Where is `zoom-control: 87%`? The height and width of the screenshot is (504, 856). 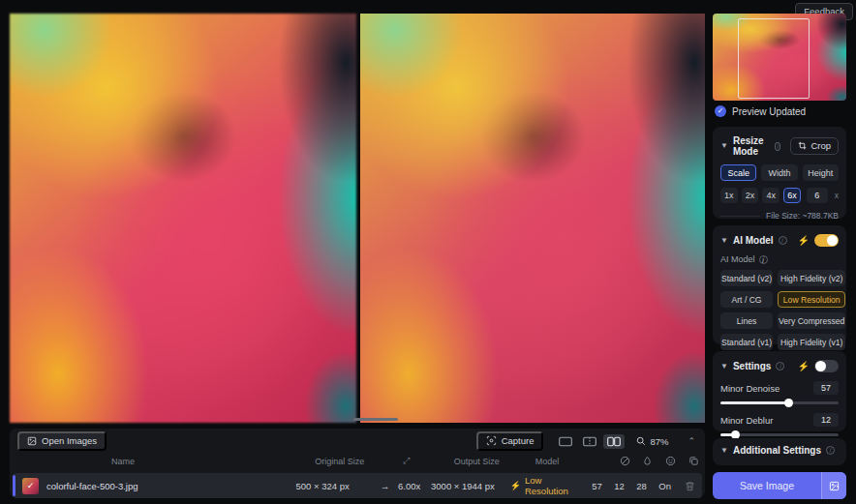 zoom-control: 87% is located at coordinates (653, 441).